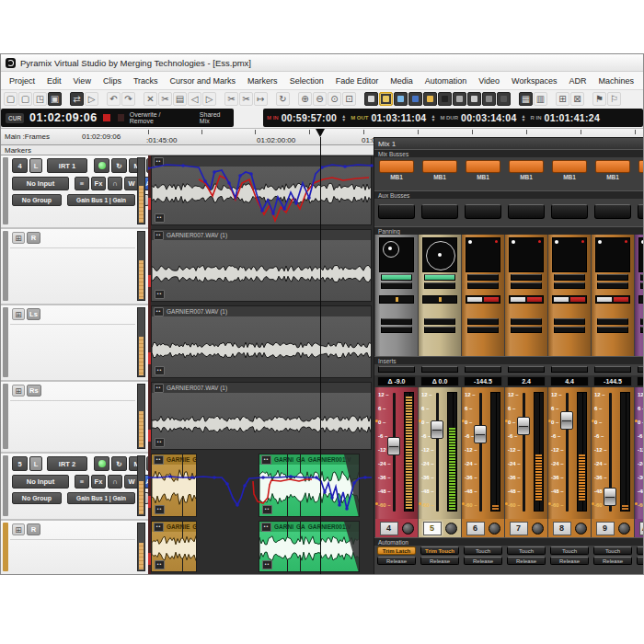  What do you see at coordinates (75, 344) in the screenshot?
I see `track-header-ch-ls-2: ⊞Ls` at bounding box center [75, 344].